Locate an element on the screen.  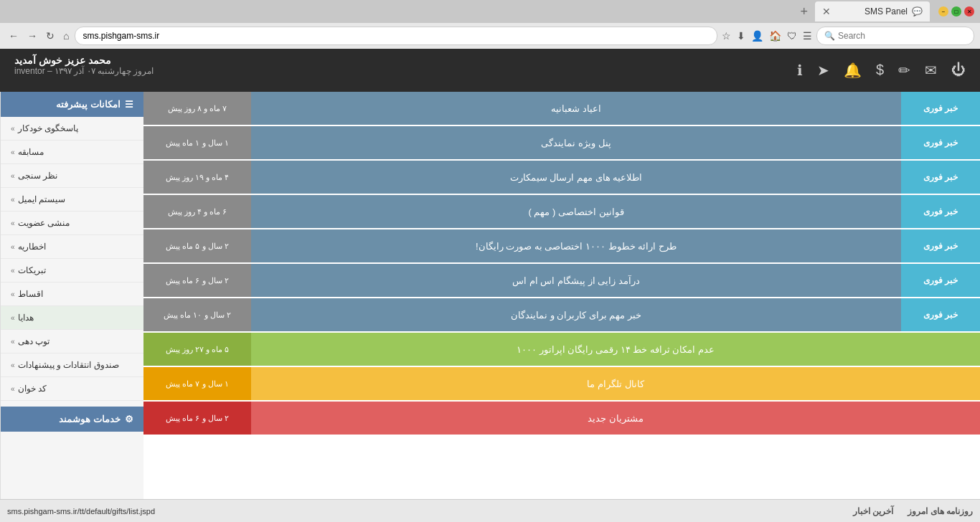
window-close-button: ✕ is located at coordinates (969, 11).